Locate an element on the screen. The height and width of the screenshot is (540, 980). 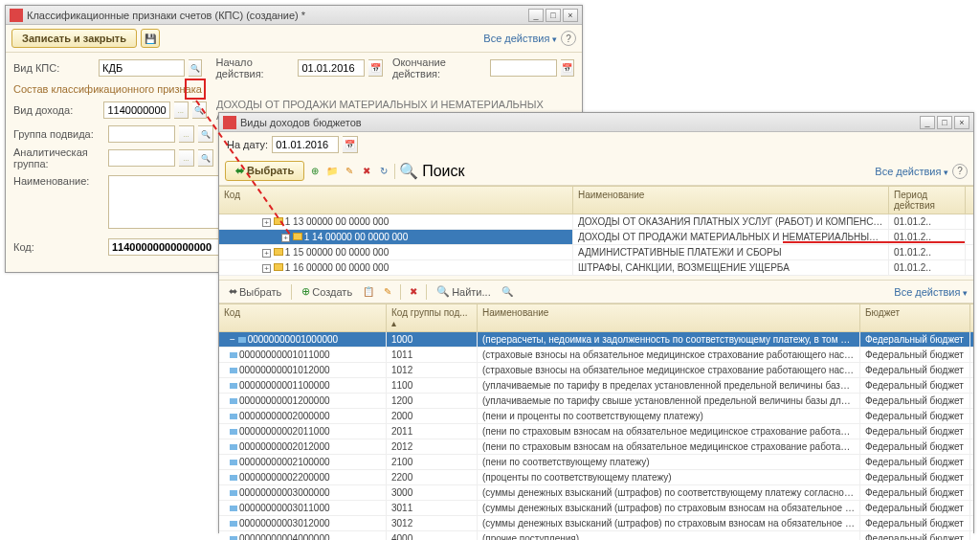
input-gruppa is located at coordinates (142, 134).